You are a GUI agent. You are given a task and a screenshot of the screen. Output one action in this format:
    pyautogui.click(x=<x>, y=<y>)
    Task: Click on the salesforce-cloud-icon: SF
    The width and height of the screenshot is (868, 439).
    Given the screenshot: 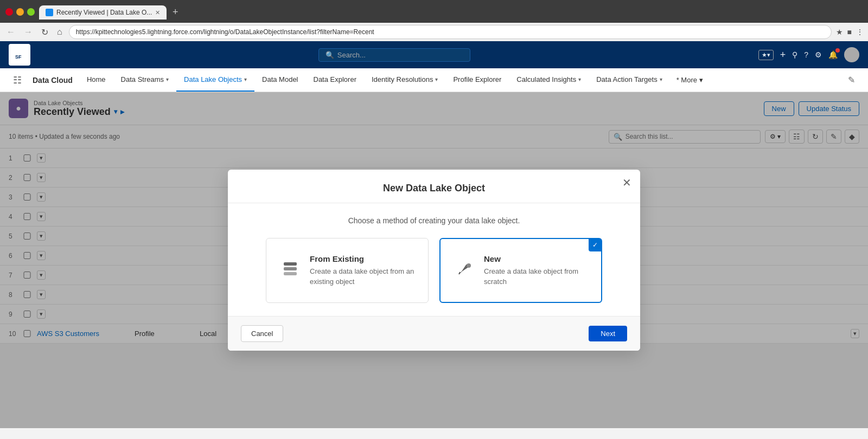 What is the action you would take?
    pyautogui.click(x=20, y=55)
    